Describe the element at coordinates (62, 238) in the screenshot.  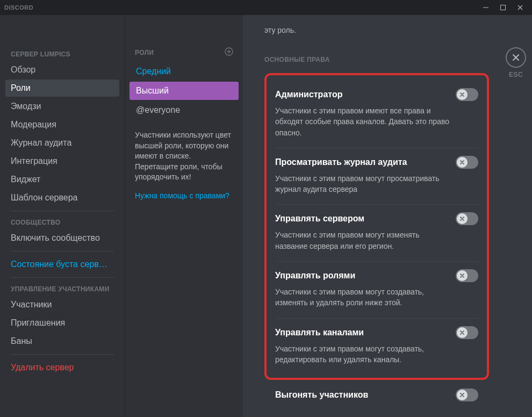
I see `sidebar-item-enable-community: Включить сообщество` at that location.